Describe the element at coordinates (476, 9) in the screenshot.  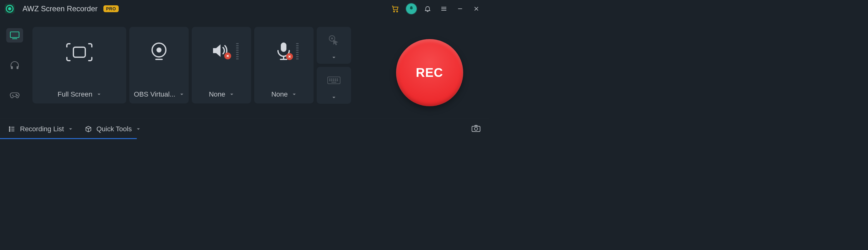
I see `close-button` at that location.